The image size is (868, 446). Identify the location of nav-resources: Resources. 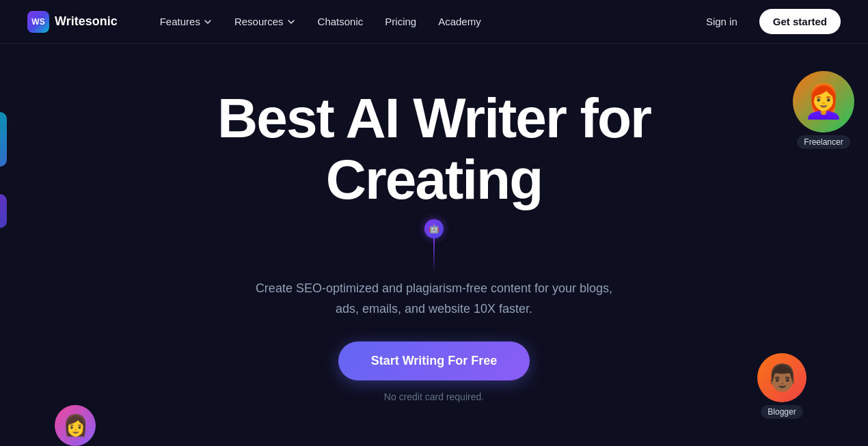
(265, 22).